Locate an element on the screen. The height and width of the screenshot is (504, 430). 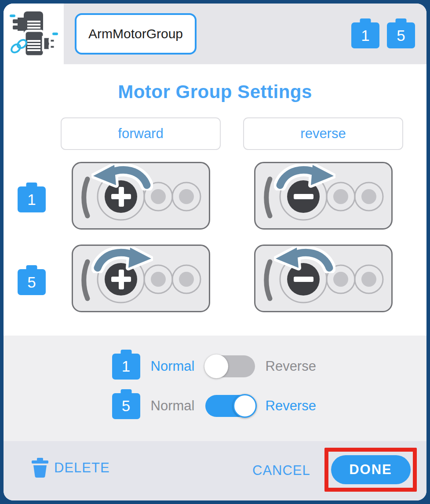
delete-button-label: DELETE is located at coordinates (82, 468).